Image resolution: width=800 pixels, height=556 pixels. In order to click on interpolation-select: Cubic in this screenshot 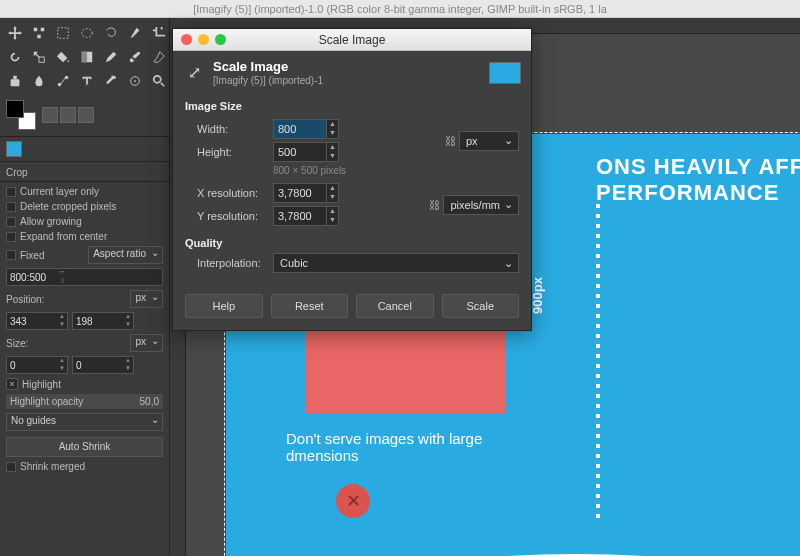, I will do `click(396, 263)`.